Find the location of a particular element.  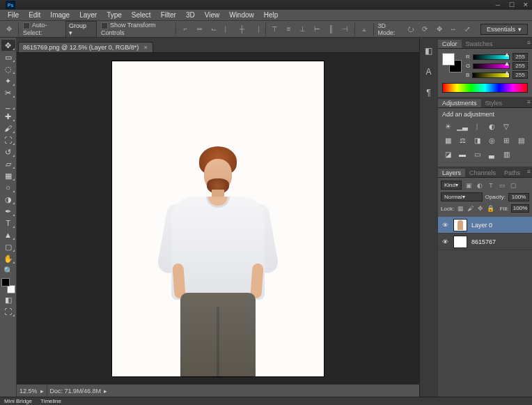

fg-bg-color is located at coordinates (8, 286).